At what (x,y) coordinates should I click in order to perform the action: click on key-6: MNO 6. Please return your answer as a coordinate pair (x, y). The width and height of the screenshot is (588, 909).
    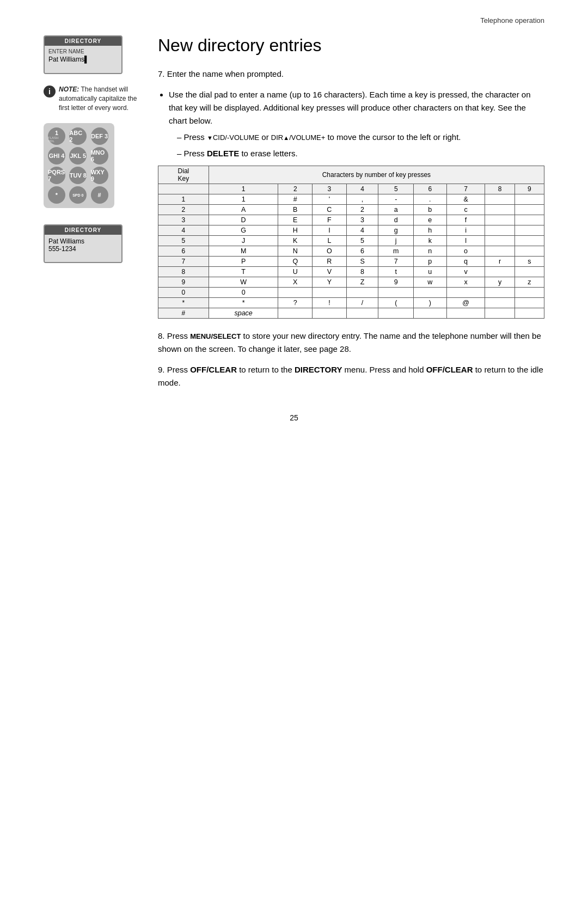
    Looking at the image, I should click on (100, 156).